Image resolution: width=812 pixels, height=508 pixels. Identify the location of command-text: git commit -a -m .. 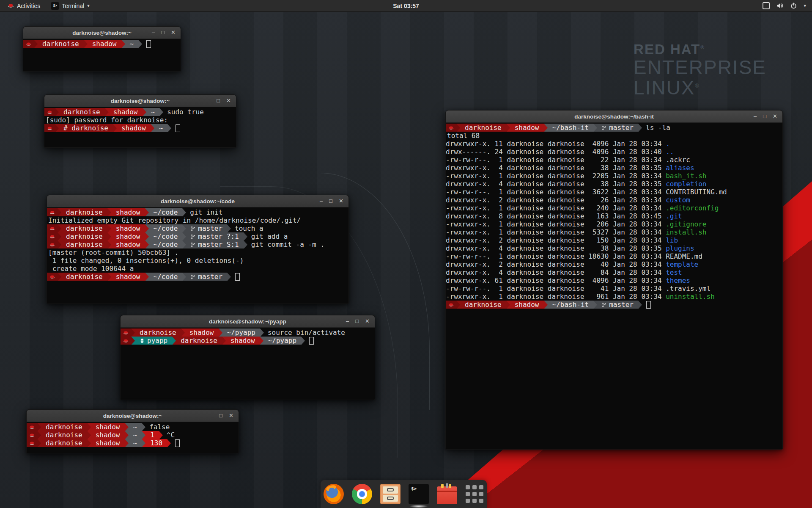
(288, 245).